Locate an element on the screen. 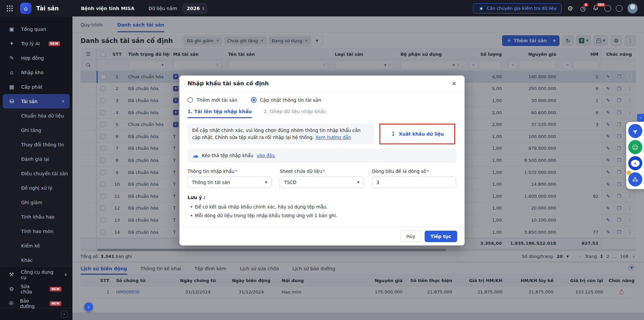 This screenshot has width=644, height=320. sidebar-item-icon: ⚙ is located at coordinates (11, 289).